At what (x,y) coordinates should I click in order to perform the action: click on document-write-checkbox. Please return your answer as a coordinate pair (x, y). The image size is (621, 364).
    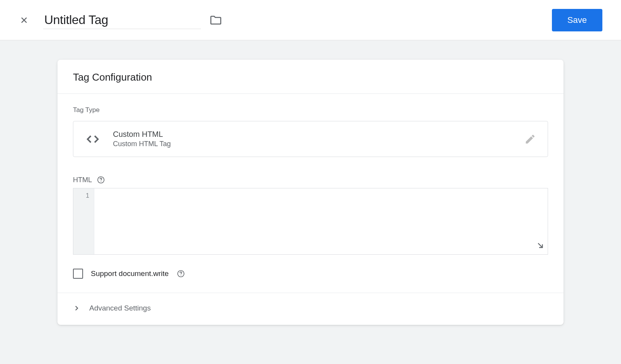
    Looking at the image, I should click on (78, 274).